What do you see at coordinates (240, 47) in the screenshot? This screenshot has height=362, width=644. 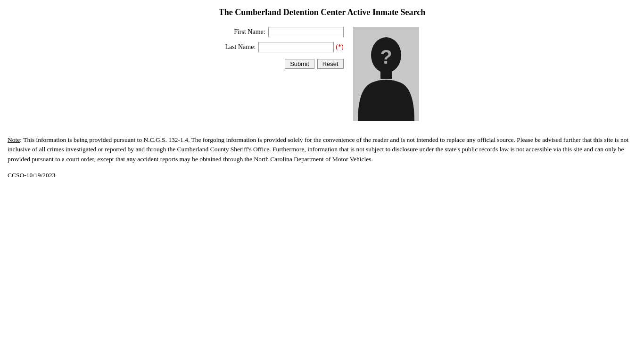 I see `last-name-label: Last Name:` at bounding box center [240, 47].